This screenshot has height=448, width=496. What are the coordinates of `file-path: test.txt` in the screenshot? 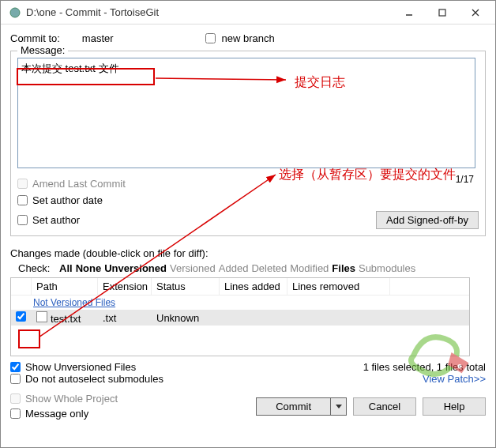 It's located at (66, 319).